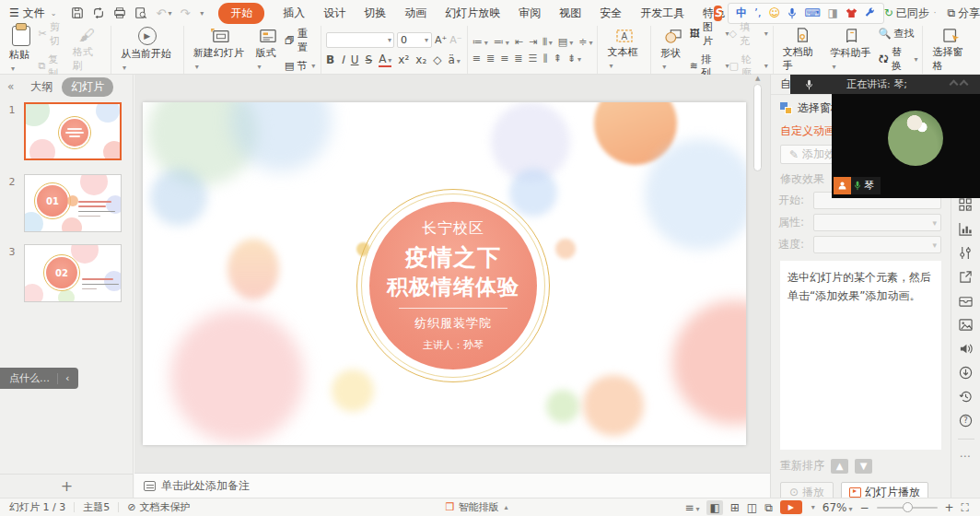 This screenshot has width=980, height=516. What do you see at coordinates (907, 508) in the screenshot?
I see `zoom-slider` at bounding box center [907, 508].